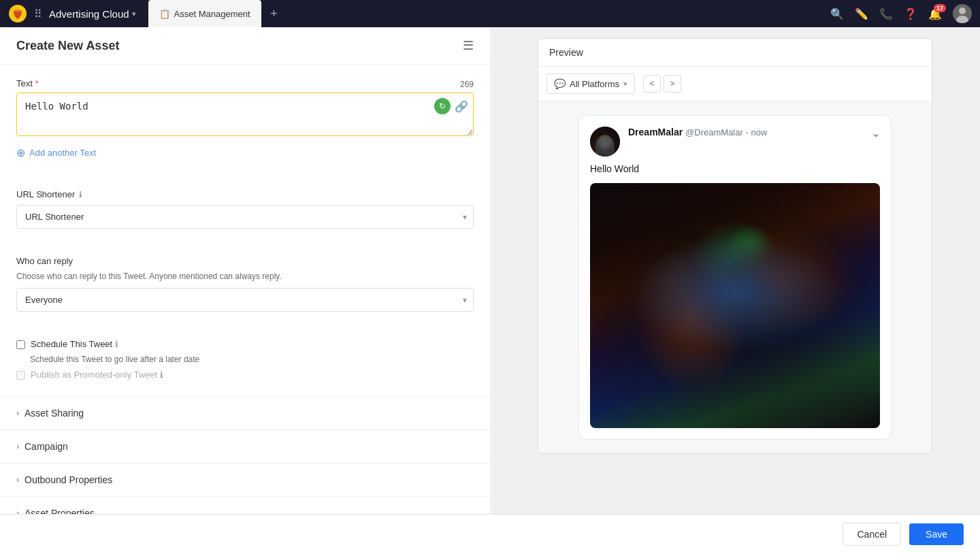 This screenshot has height=554, width=980. What do you see at coordinates (245, 152) in the screenshot?
I see `add-another-text-button: ⊕ Add another Text` at bounding box center [245, 152].